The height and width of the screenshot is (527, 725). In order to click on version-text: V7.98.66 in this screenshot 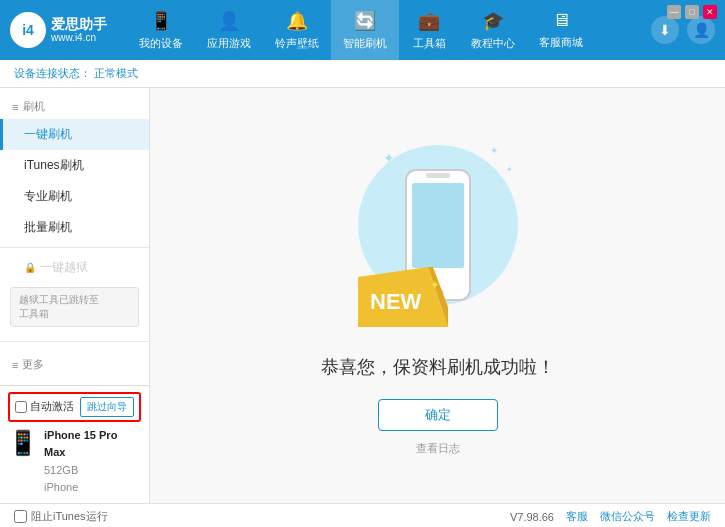, I will do `click(532, 517)`.